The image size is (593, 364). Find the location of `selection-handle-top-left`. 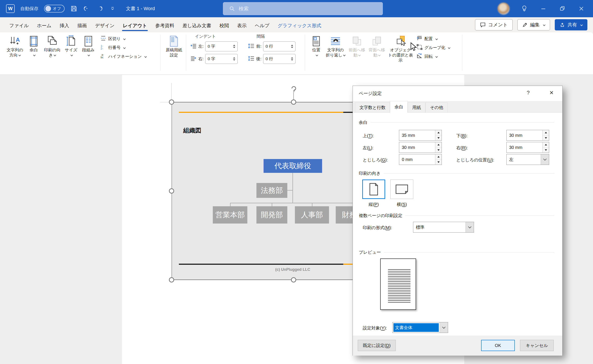

selection-handle-top-left is located at coordinates (172, 102).